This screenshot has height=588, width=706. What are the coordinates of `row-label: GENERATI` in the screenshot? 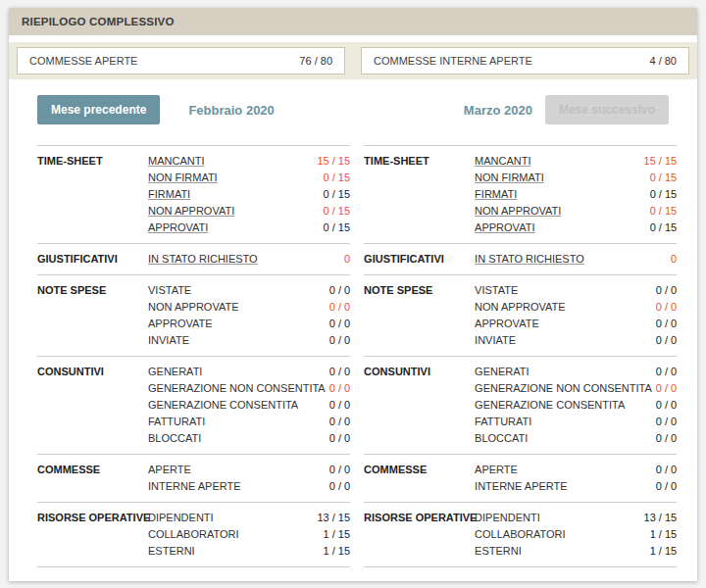 It's located at (175, 372).